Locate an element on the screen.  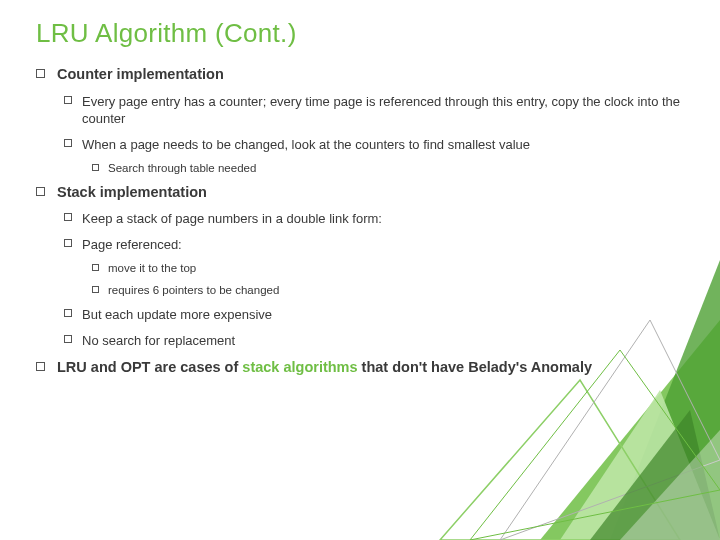
bullet-text: When a page needs to be changed, look at… is located at coordinates (306, 145).